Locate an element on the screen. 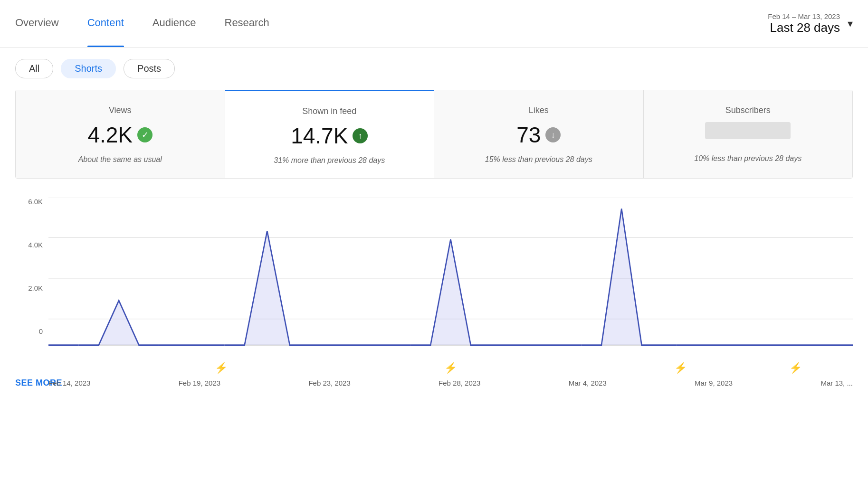 The width and height of the screenshot is (868, 492). stat-likes-label: Likes is located at coordinates (539, 110).